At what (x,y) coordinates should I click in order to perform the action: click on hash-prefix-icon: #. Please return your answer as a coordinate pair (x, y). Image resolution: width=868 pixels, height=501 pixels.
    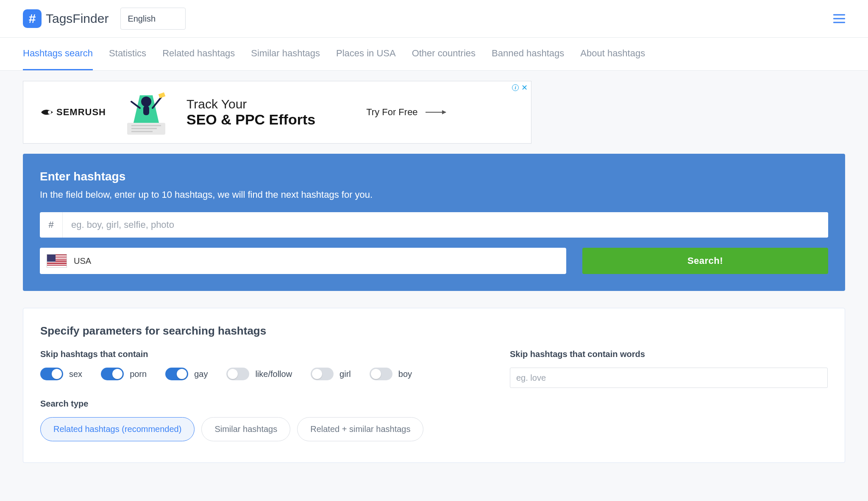
    Looking at the image, I should click on (51, 225).